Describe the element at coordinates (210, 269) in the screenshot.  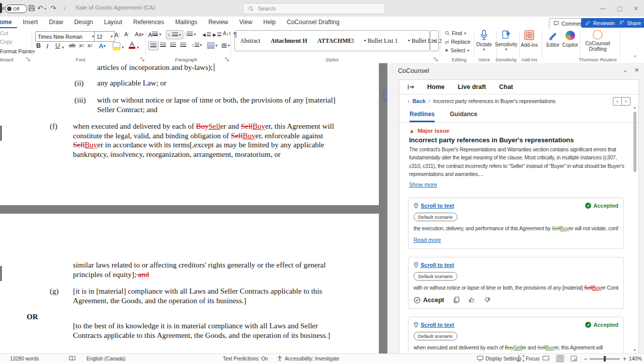
I see `paragraph-continuation-2: similar laws related to or affecting cre…` at that location.